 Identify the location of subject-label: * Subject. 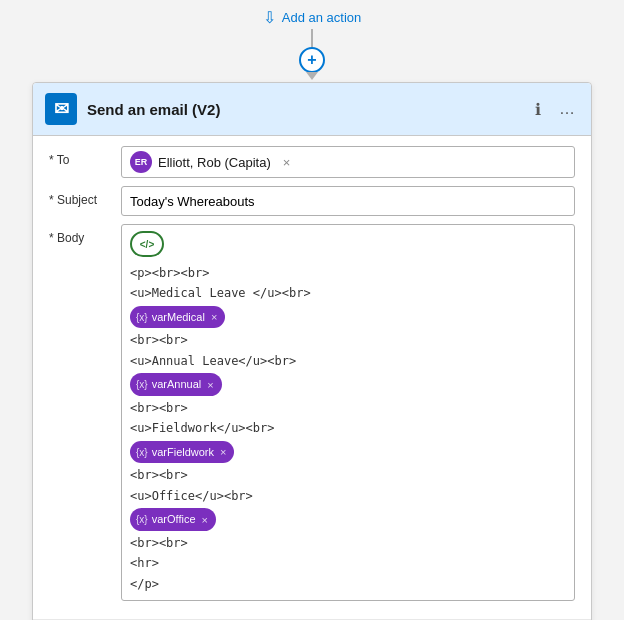
(79, 196).